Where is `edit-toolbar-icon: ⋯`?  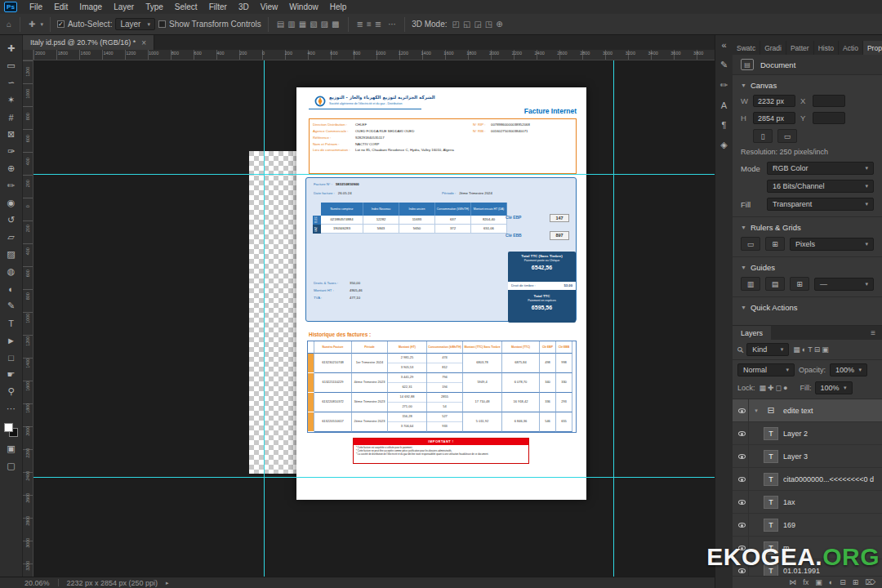 edit-toolbar-icon: ⋯ is located at coordinates (11, 408).